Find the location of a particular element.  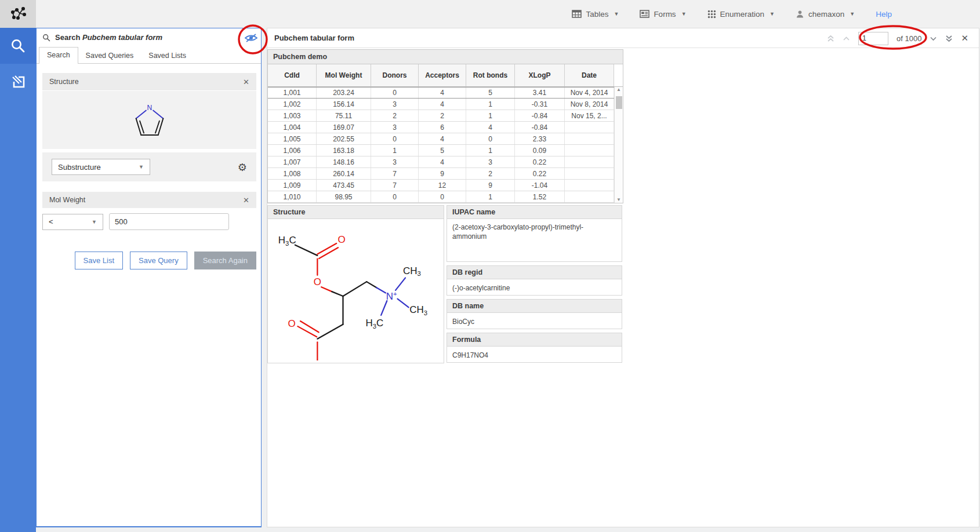

field-formula-label: Formula is located at coordinates (535, 340).